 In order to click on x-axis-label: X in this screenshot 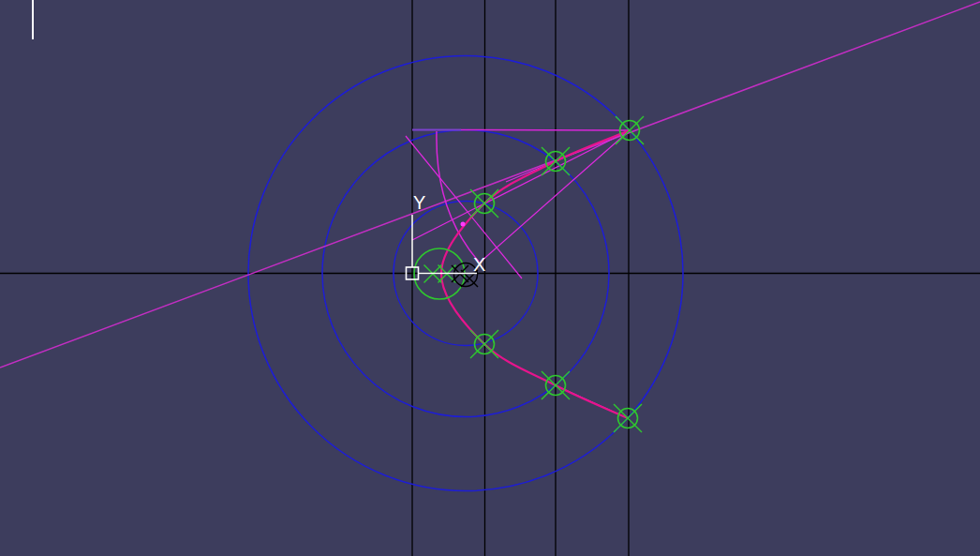, I will do `click(480, 264)`.